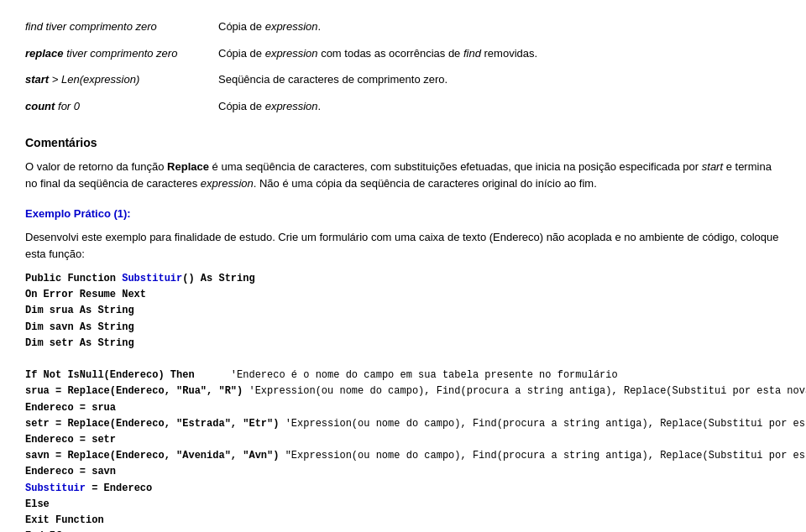 The width and height of the screenshot is (806, 532). Describe the element at coordinates (403, 520) in the screenshot. I see `code-line-15: Exit Function` at that location.